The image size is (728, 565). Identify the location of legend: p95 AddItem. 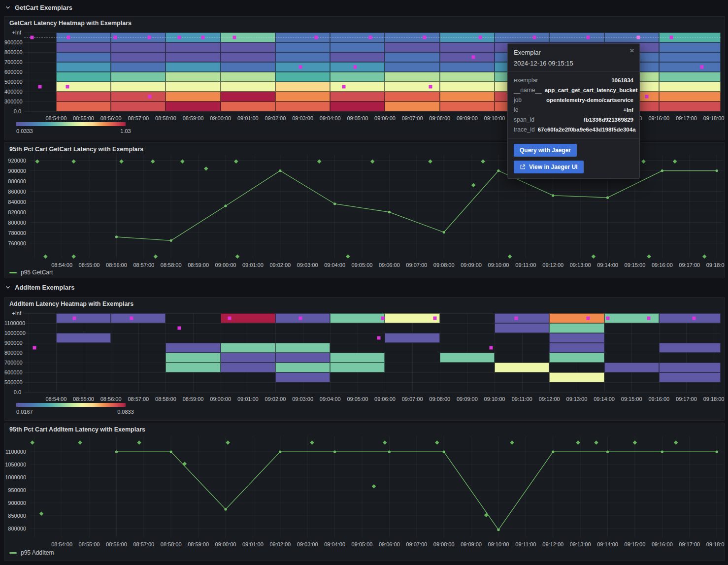
(32, 553).